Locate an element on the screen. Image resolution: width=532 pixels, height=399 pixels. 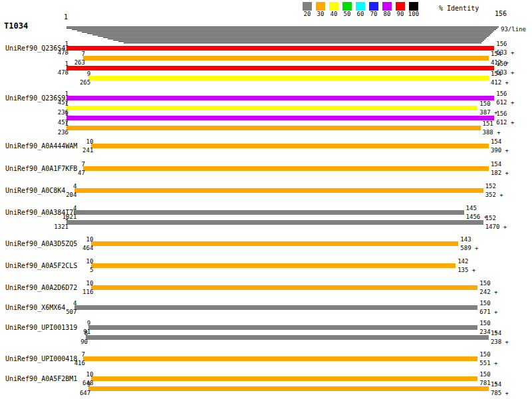
hit-end-strand: 589 + is located at coordinates (469, 249).